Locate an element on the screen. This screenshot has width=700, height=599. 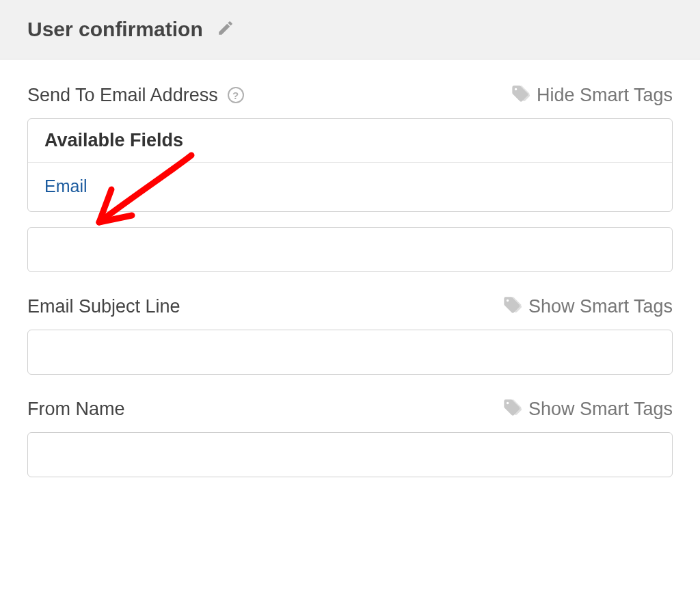
from-name-block: From Name Show Smart Tags is located at coordinates (350, 438).